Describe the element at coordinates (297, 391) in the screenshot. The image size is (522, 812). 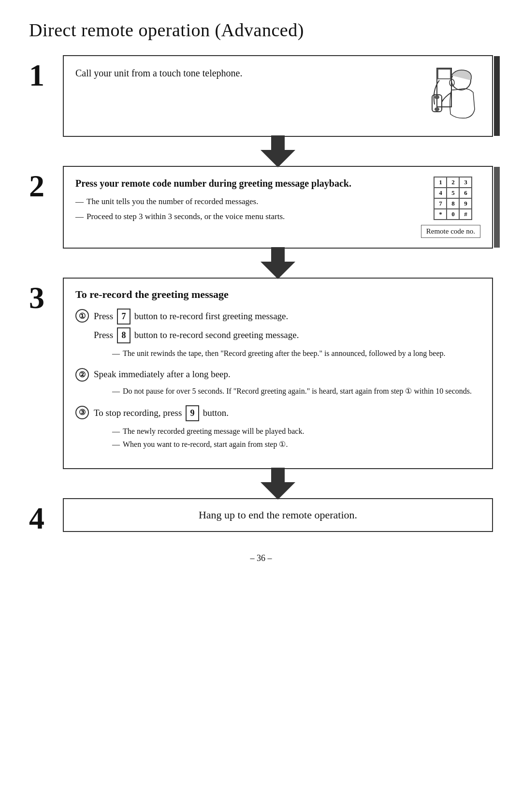
I see `substep-2-bullet-1-text: Do not pause for over 5 seconds. If "Rec…` at that location.